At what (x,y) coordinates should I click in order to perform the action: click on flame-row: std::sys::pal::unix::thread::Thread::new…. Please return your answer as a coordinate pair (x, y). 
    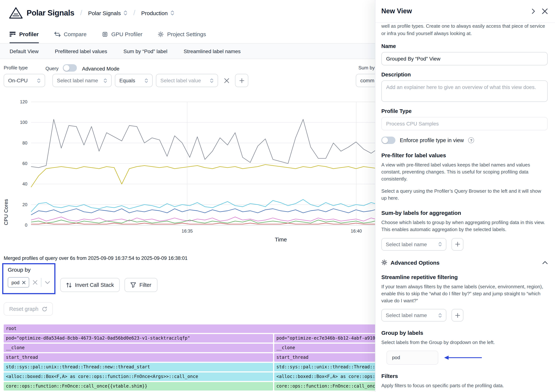
    Looking at the image, I should click on (190, 367).